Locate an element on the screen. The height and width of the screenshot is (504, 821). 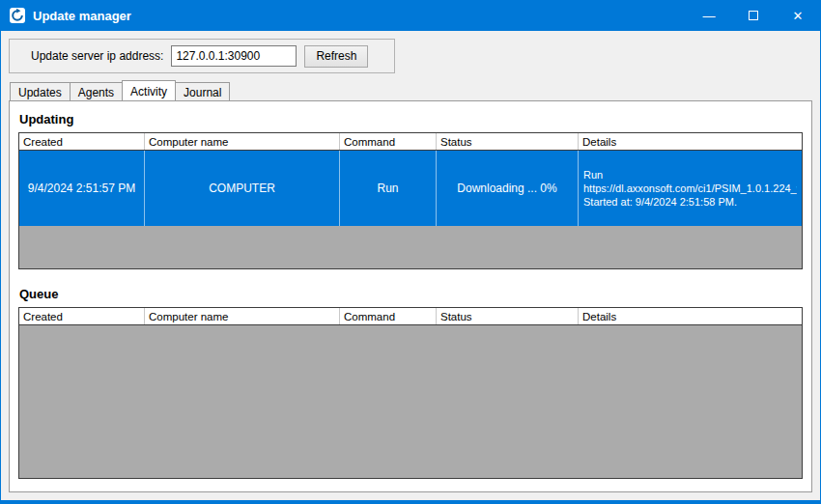
tab-journal: Journal is located at coordinates (203, 91).